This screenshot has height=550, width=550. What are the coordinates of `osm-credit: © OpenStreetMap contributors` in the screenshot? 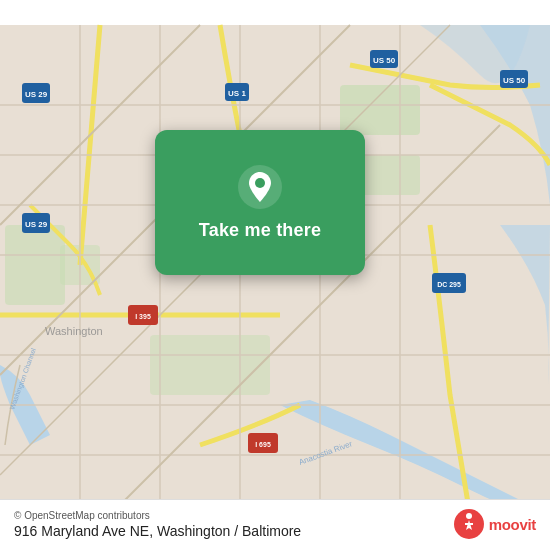 It's located at (158, 516).